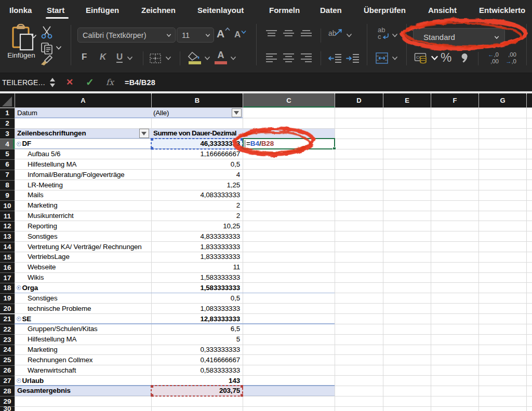 The width and height of the screenshot is (532, 411). What do you see at coordinates (383, 33) in the screenshot?
I see `wrap-text-icon: ab c` at bounding box center [383, 33].